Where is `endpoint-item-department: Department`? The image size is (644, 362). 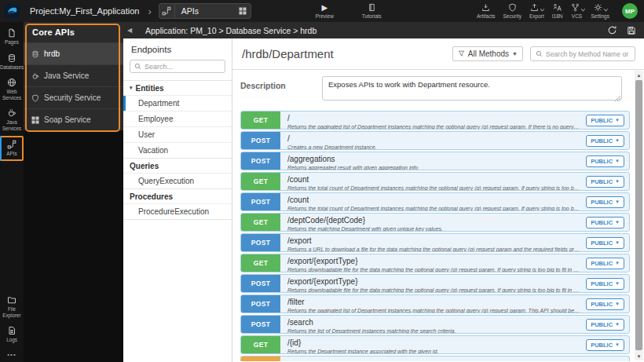
endpoint-item-department: Department is located at coordinates (177, 103).